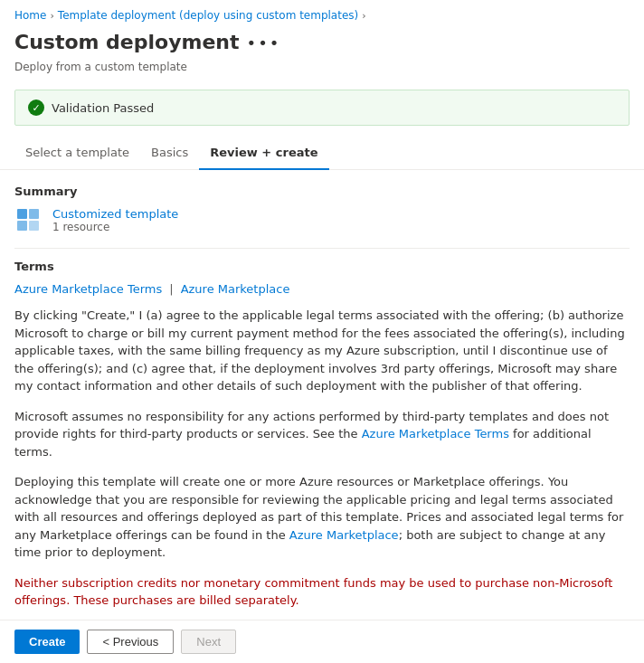  What do you see at coordinates (116, 213) in the screenshot?
I see `summary-item-name: Customized template` at bounding box center [116, 213].